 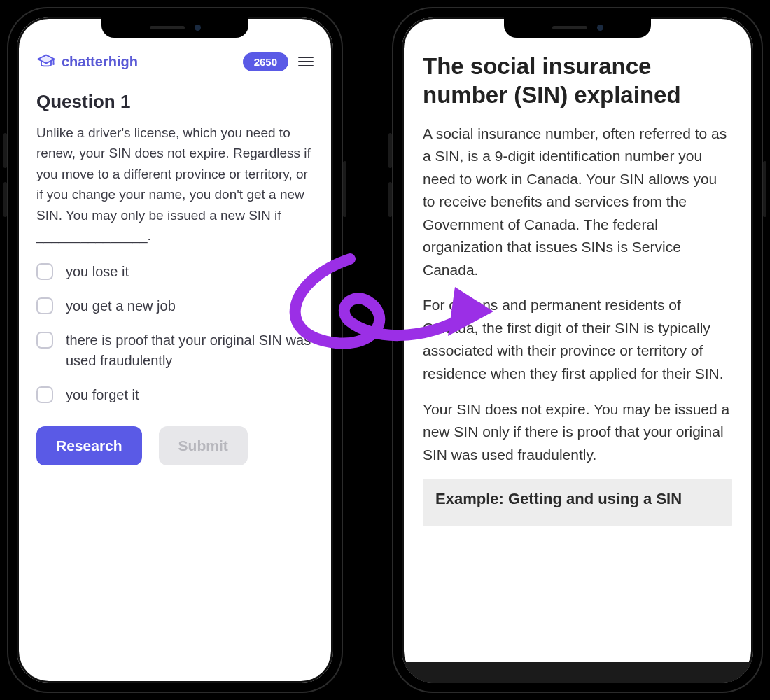 What do you see at coordinates (175, 185) in the screenshot?
I see `question-body: Unlike a driver's license, which you nee…` at bounding box center [175, 185].